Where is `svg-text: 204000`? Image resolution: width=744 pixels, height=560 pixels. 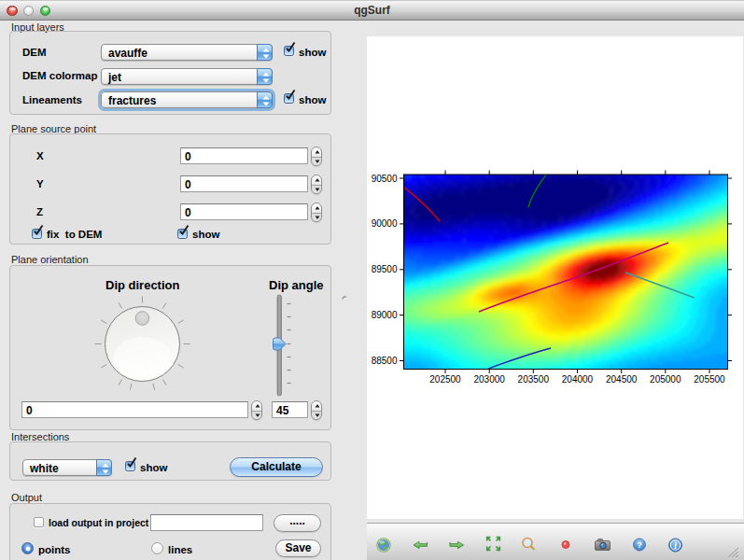
svg-text: 204000 is located at coordinates (578, 379).